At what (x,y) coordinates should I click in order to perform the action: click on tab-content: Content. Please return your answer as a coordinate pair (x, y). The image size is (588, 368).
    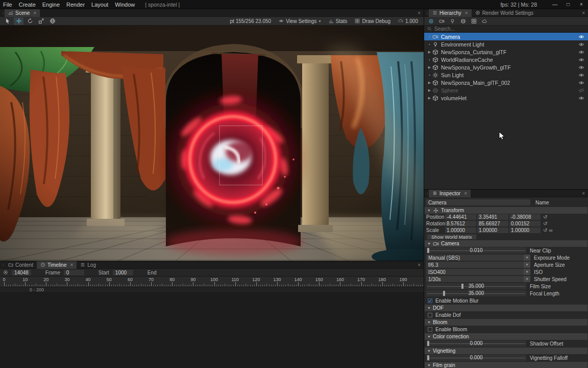
    Looking at the image, I should click on (20, 265).